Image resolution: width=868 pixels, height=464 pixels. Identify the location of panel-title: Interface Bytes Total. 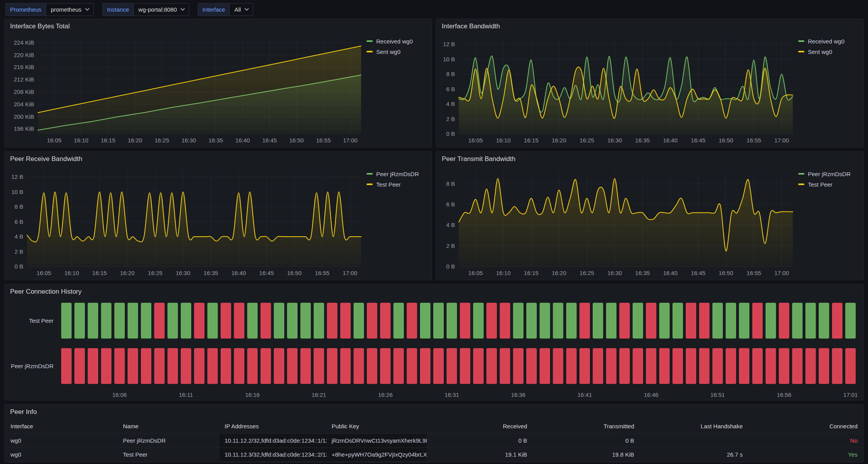
(218, 26).